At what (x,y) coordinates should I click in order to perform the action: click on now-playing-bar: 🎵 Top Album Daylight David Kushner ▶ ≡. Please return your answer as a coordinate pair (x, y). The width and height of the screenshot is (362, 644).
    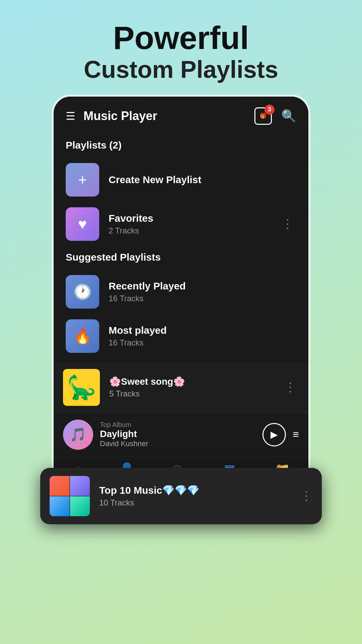
    Looking at the image, I should click on (181, 435).